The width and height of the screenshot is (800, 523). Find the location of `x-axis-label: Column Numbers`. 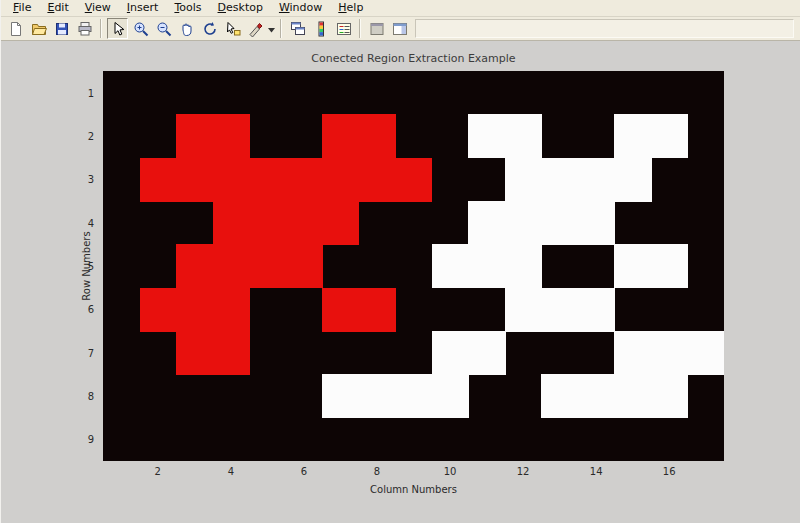

x-axis-label: Column Numbers is located at coordinates (414, 490).